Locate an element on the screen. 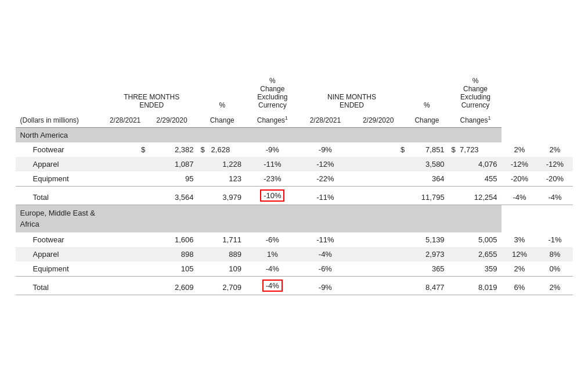 The width and height of the screenshot is (588, 369). na-fw-val1: 2,382 is located at coordinates (172, 150).